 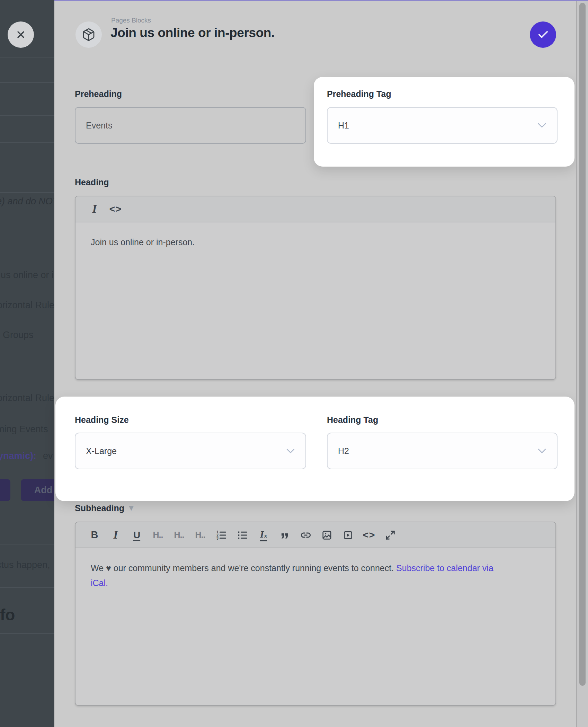 I want to click on background-button-left, so click(x=5, y=490).